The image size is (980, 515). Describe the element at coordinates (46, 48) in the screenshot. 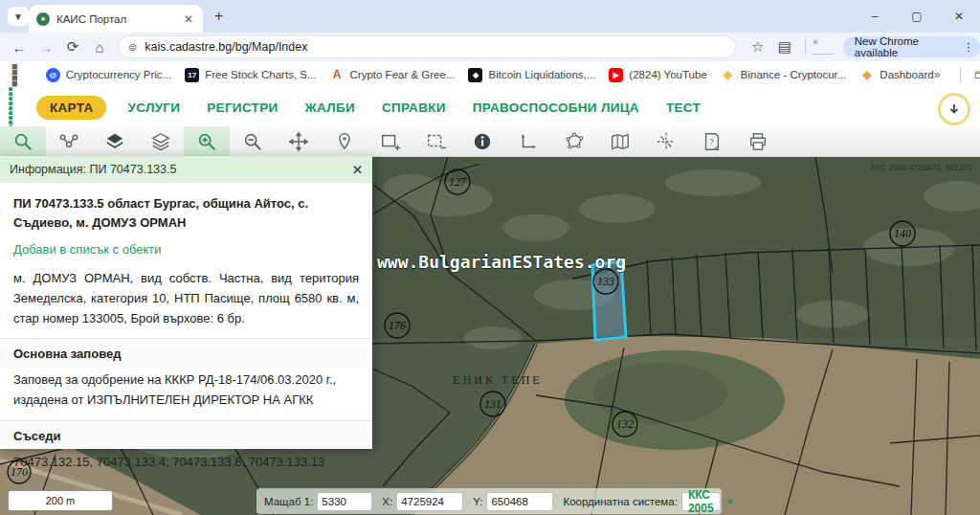

I see `forward-icon: →` at that location.